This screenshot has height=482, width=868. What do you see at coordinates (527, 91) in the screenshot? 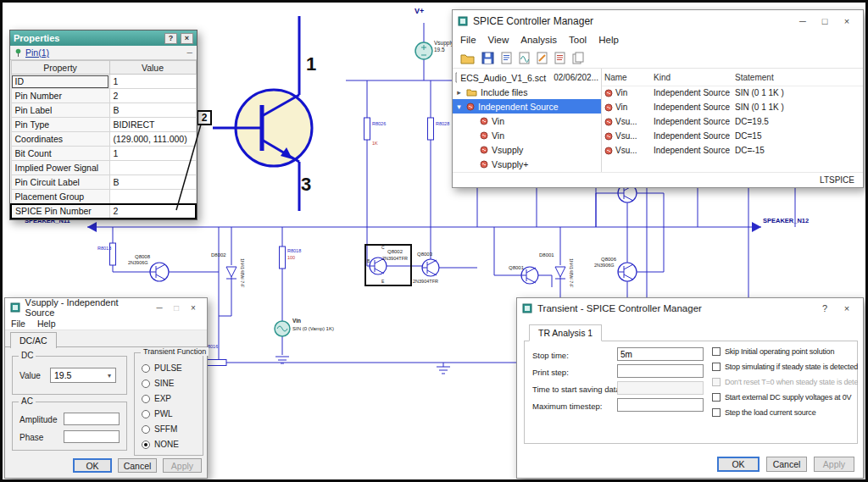
I see `tree-item-include-files: ▸ Include files` at bounding box center [527, 91].